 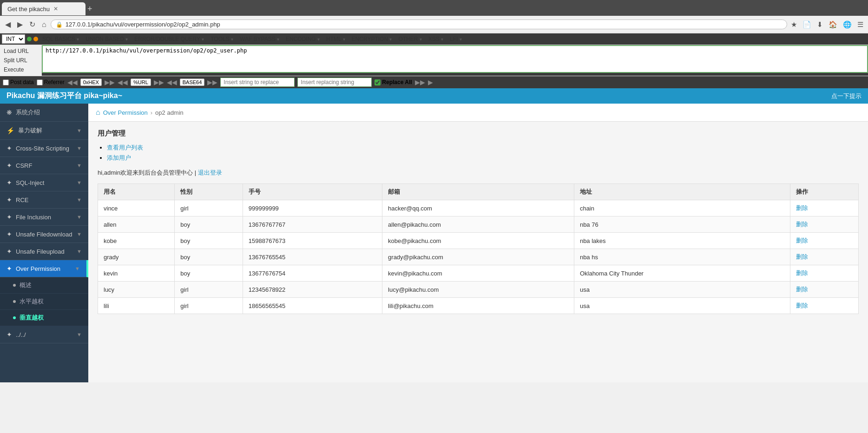 What do you see at coordinates (479, 225) in the screenshot?
I see `table-row: allenboy13676767767allen@pikachu.comnba …` at bounding box center [479, 225].